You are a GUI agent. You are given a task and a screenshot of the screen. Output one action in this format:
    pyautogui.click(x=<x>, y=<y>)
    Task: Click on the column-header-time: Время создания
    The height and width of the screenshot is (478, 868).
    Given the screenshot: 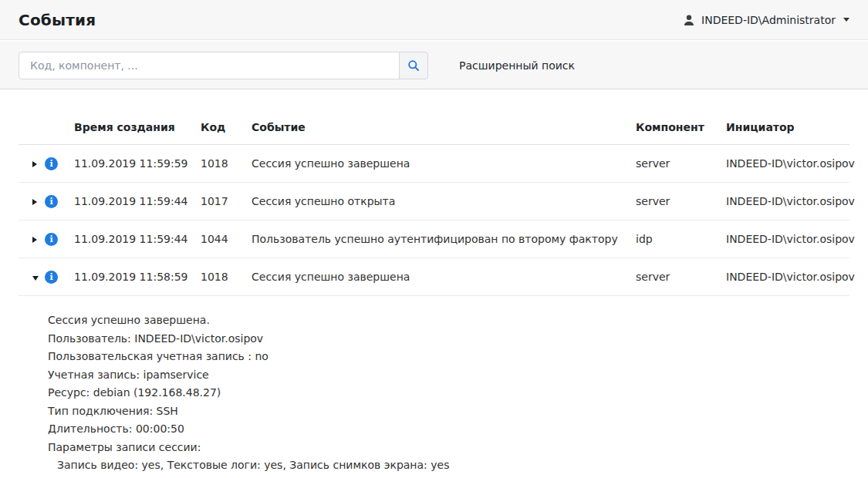 What is the action you would take?
    pyautogui.click(x=137, y=117)
    